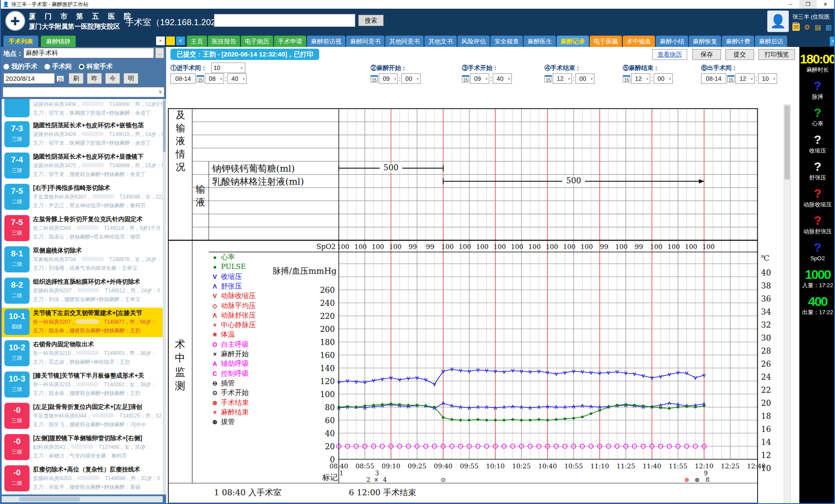  Describe the element at coordinates (82, 448) in the screenshot. I see `surgery-list-item: -0三级 [左侧]腹腔镜下单侧输卵管切除术+[右侧] 妇科病房3541， T12…` at that location.